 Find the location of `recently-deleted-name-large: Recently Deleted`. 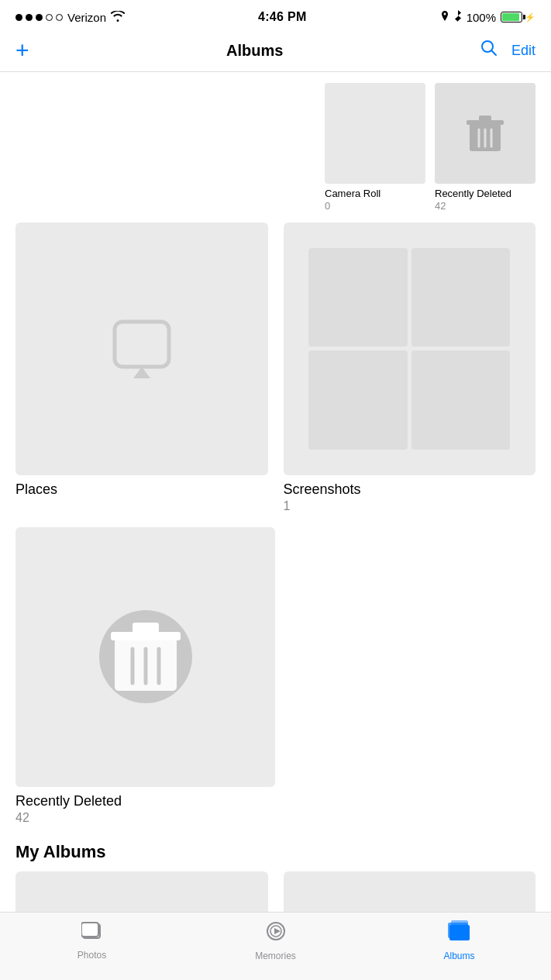

recently-deleted-name-large: Recently Deleted is located at coordinates (276, 802).